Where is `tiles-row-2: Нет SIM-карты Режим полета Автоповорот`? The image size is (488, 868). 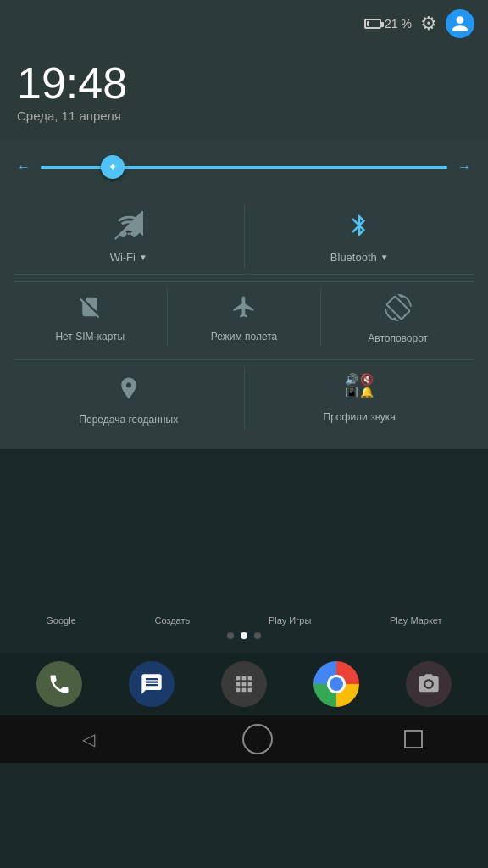 tiles-row-2: Нет SIM-карты Режим полета Автоповорот is located at coordinates (244, 317).